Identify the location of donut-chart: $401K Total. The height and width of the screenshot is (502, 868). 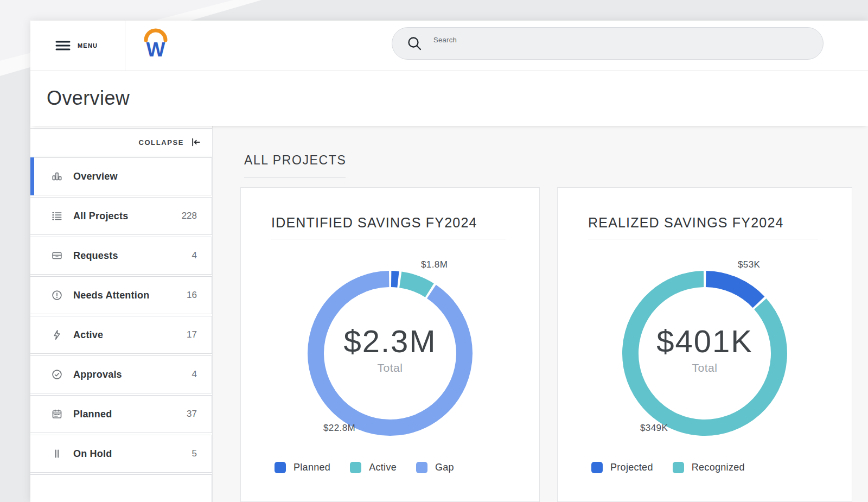
(705, 353).